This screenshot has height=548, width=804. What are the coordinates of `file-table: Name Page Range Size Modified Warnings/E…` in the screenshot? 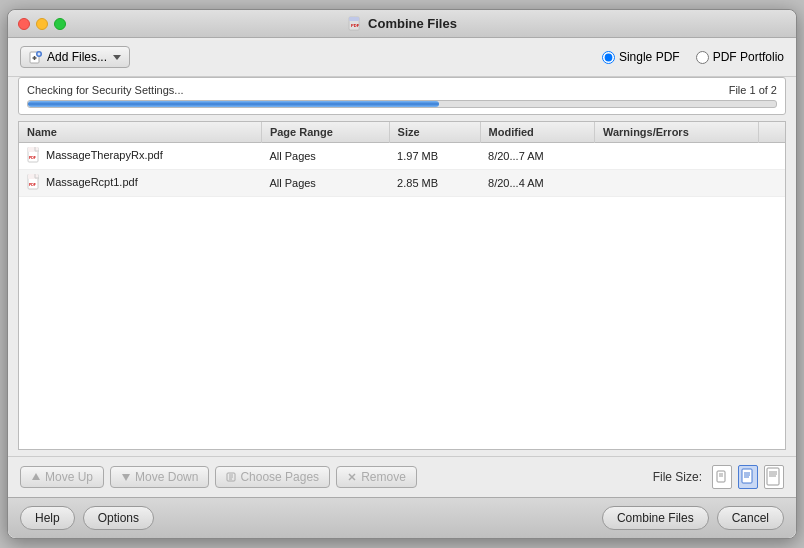 It's located at (402, 160).